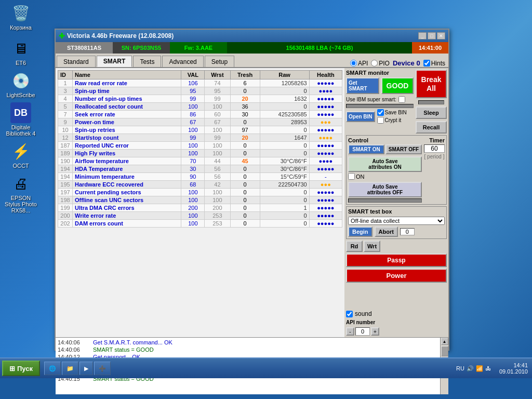 The height and width of the screenshot is (399, 532). Describe the element at coordinates (431, 113) in the screenshot. I see `sleep-button: Sleep` at that location.